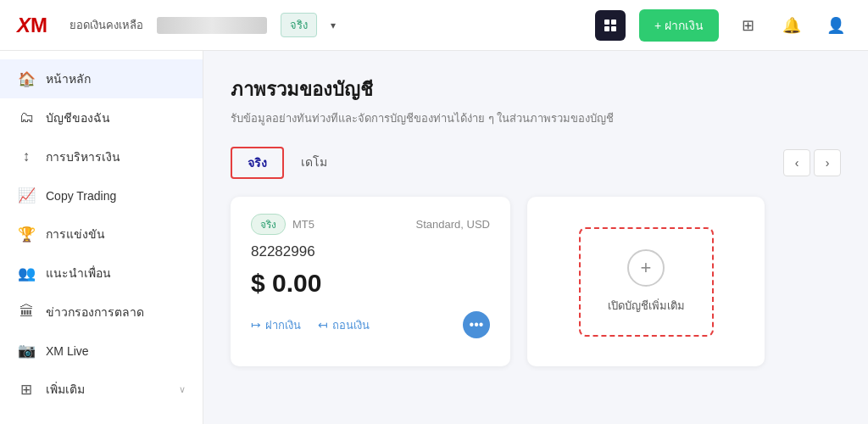  What do you see at coordinates (212, 25) in the screenshot?
I see `balance-blur` at bounding box center [212, 25].